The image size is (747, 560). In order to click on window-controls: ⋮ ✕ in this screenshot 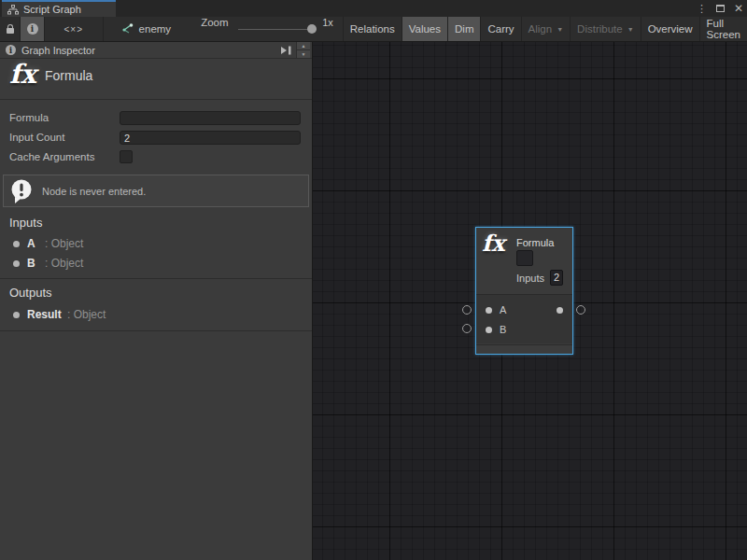, I will do `click(720, 8)`.